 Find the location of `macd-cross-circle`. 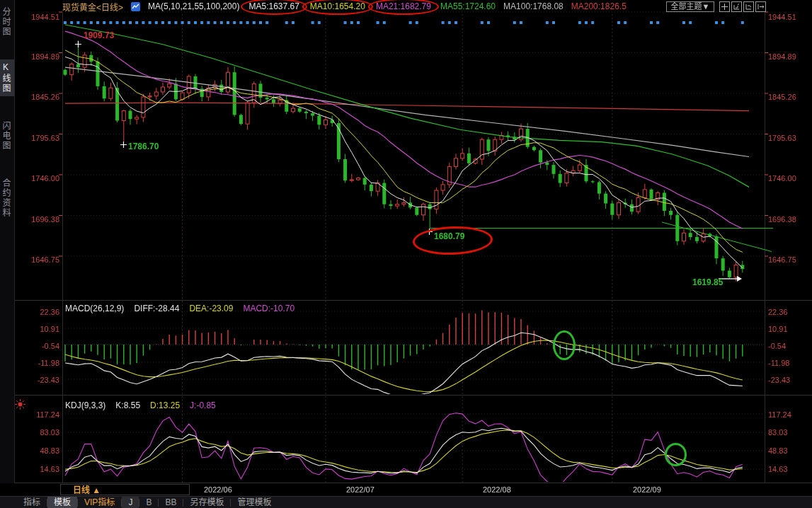

macd-cross-circle is located at coordinates (564, 345).